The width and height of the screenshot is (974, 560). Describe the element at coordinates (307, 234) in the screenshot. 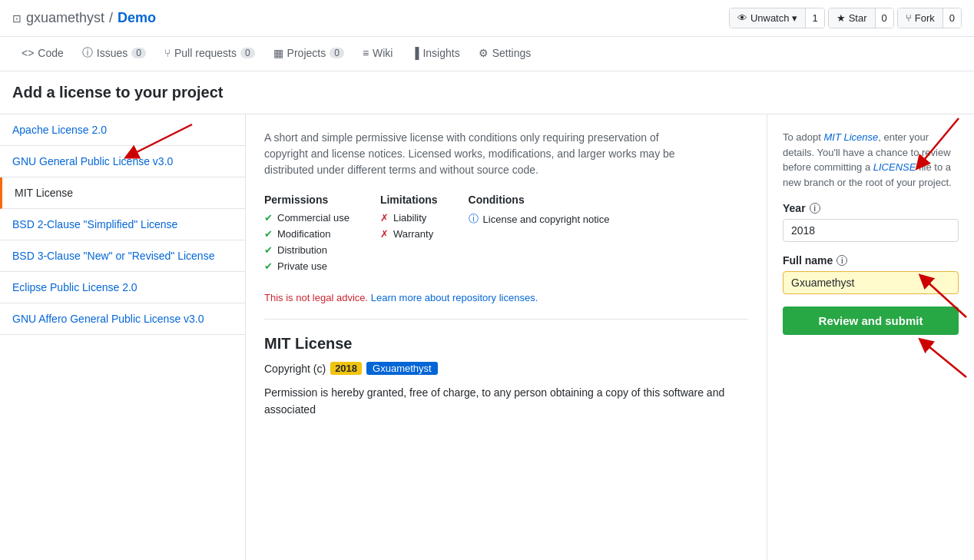

I see `perm-modification: ✔ Modification` at that location.